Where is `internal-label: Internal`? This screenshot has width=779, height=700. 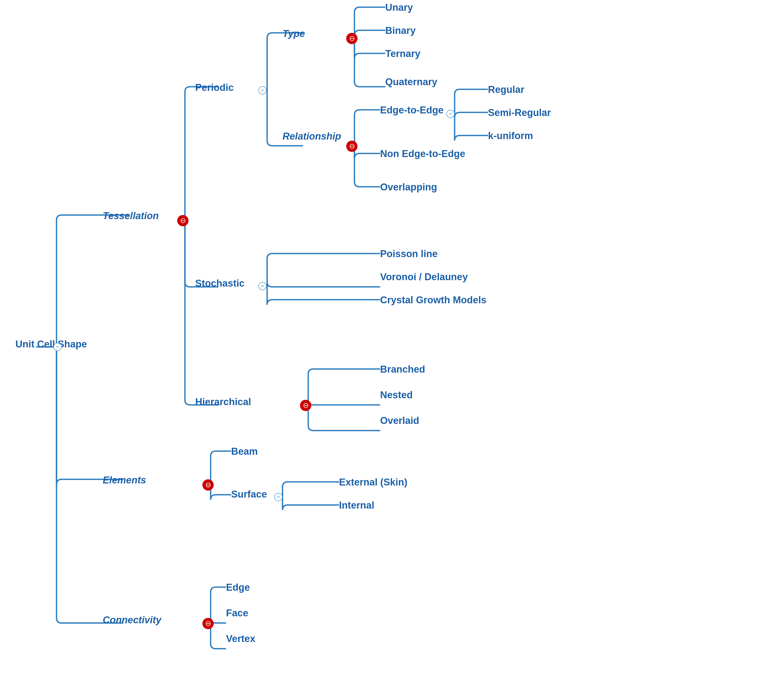 internal-label: Internal is located at coordinates (356, 505).